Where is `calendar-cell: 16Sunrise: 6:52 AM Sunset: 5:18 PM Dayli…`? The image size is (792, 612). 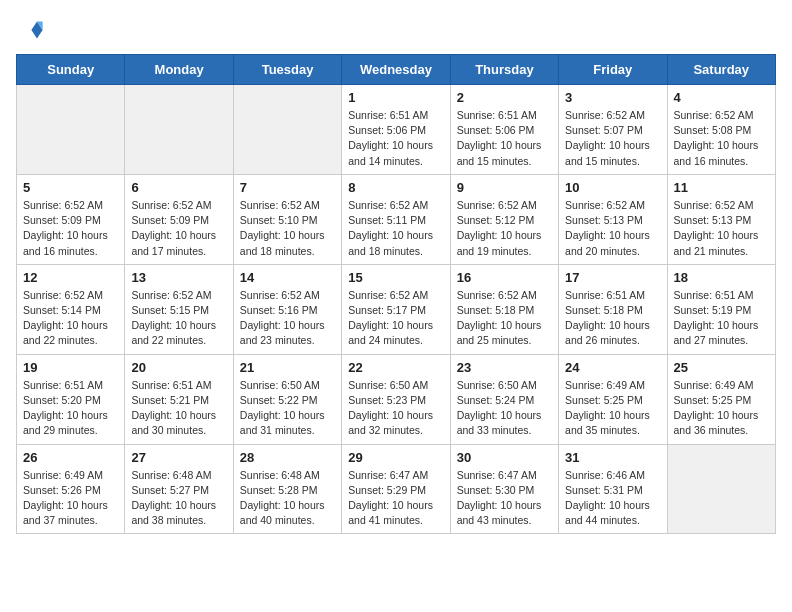 calendar-cell: 16Sunrise: 6:52 AM Sunset: 5:18 PM Dayli… is located at coordinates (504, 309).